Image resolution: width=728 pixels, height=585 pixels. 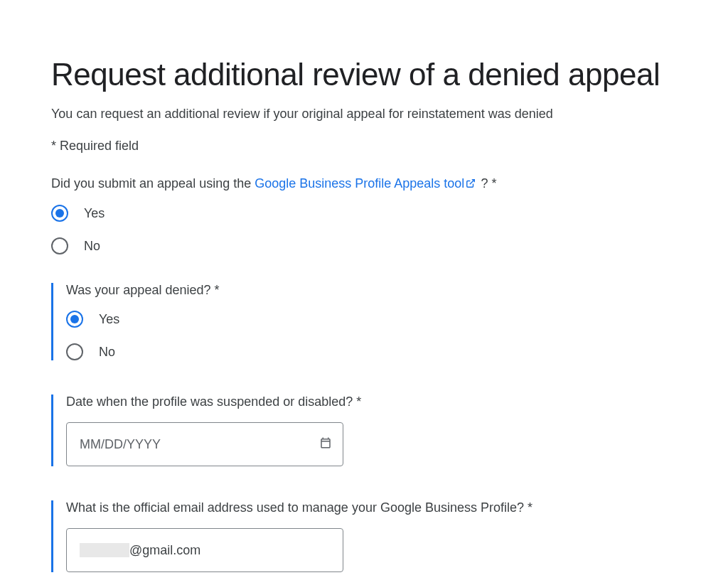 What do you see at coordinates (364, 321) in the screenshot?
I see `section-appeal-denied: Was your appeal denied? * Yes No` at bounding box center [364, 321].